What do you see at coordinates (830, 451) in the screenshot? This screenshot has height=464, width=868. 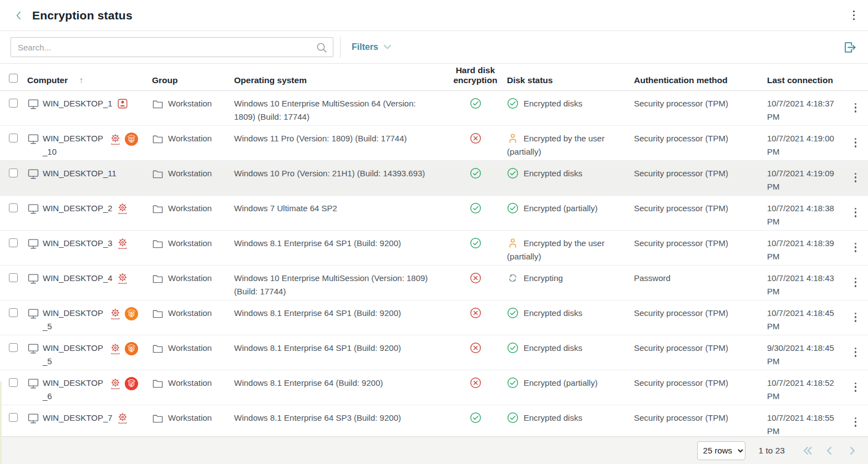 I see `previous-page-icon` at bounding box center [830, 451].